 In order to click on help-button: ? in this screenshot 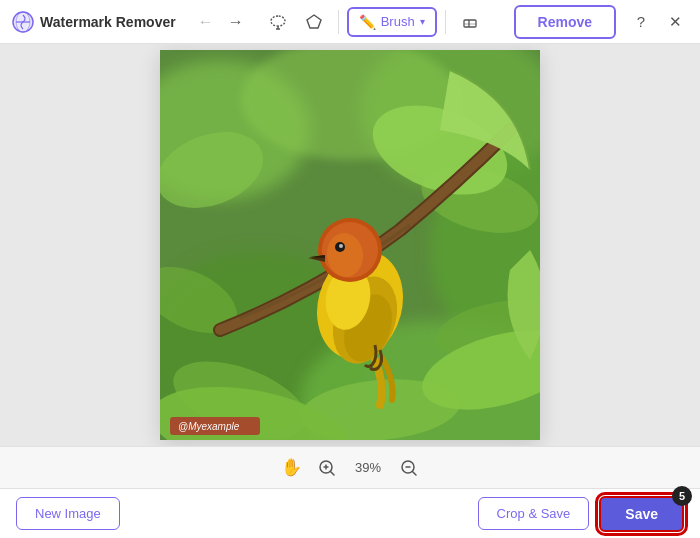, I will do `click(641, 22)`.